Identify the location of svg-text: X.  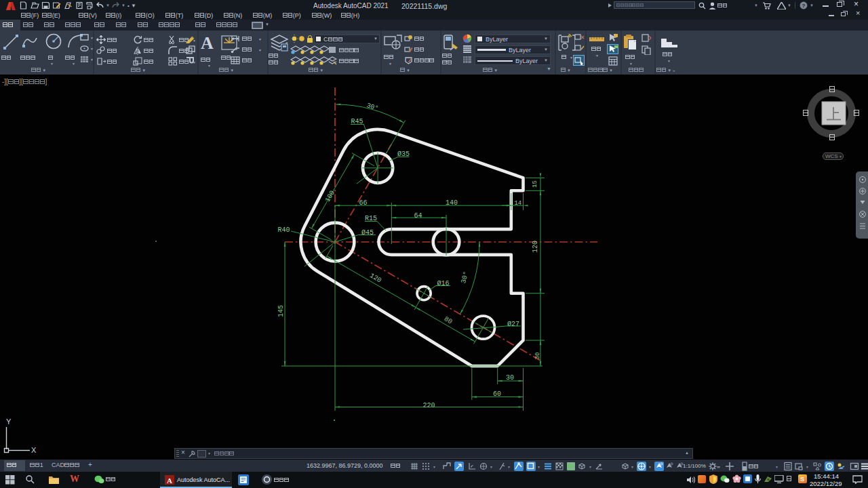
(34, 450).